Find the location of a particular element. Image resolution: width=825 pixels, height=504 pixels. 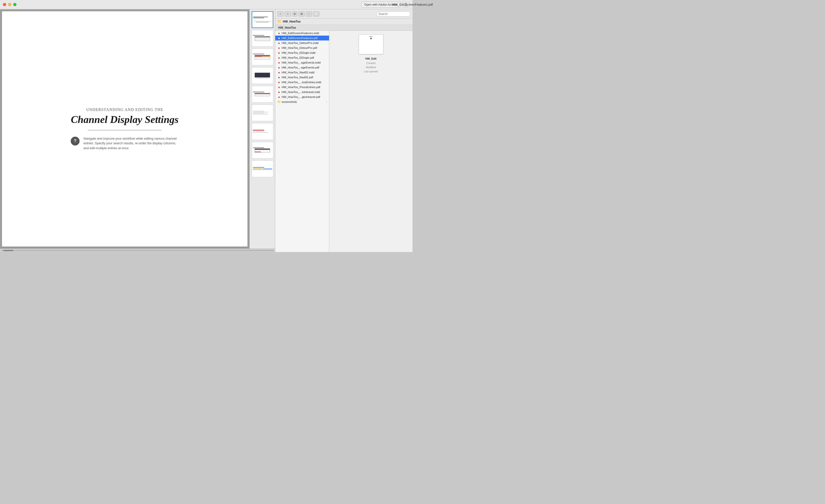

finder-section-title: HW_HowTos is located at coordinates (344, 28).